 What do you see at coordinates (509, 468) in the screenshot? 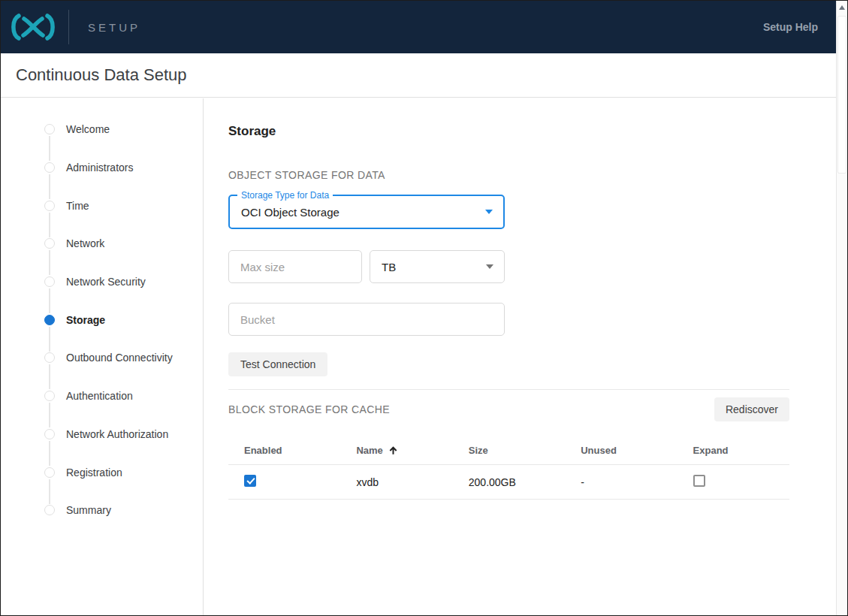
I see `block-storage-table: Enabled Name Size Unused Expand` at bounding box center [509, 468].